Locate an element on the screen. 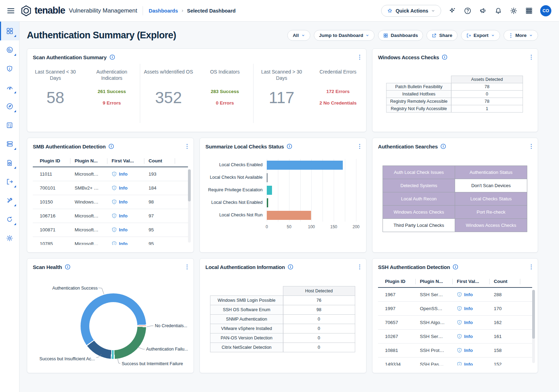 Image resolution: width=559 pixels, height=392 pixels. sidebar-item-settings is located at coordinates (10, 238).